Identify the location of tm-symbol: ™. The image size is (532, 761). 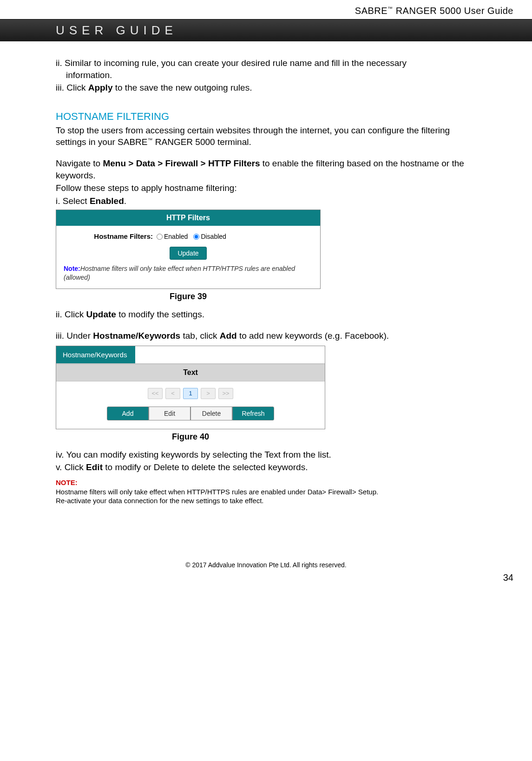
(390, 8).